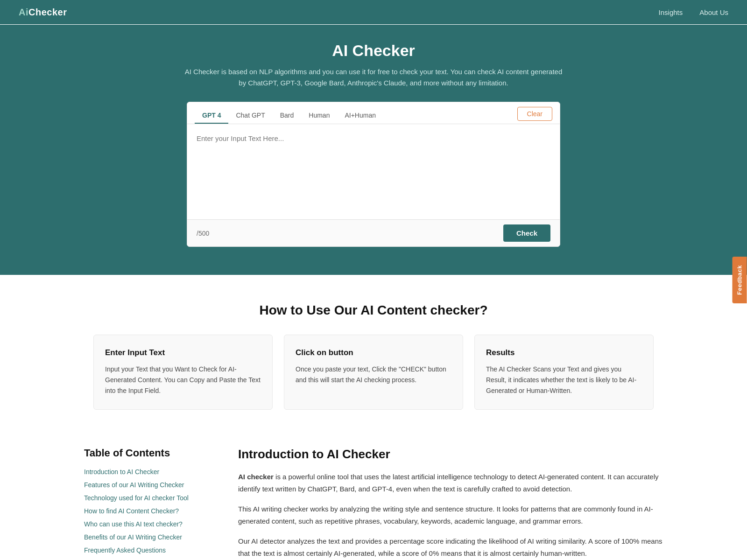 This screenshot has width=747, height=560. What do you see at coordinates (183, 353) in the screenshot?
I see `how-card-0-title: Enter Input Text` at bounding box center [183, 353].